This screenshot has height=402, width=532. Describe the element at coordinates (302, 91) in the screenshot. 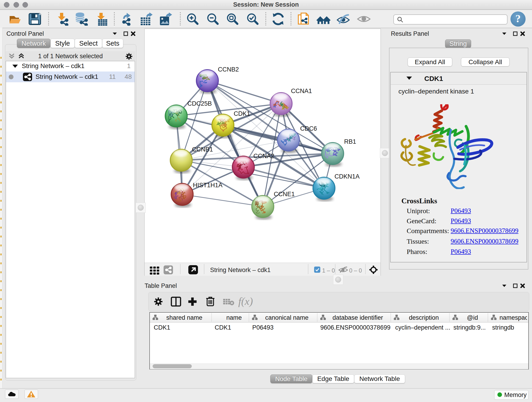

I see `svg-text: CCNA1` at that location.